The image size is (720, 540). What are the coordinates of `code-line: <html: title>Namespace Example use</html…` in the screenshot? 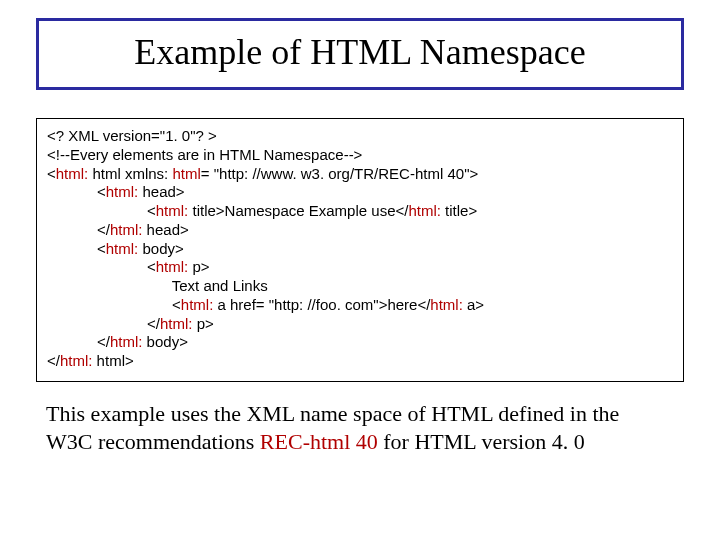 It's located at (360, 212).